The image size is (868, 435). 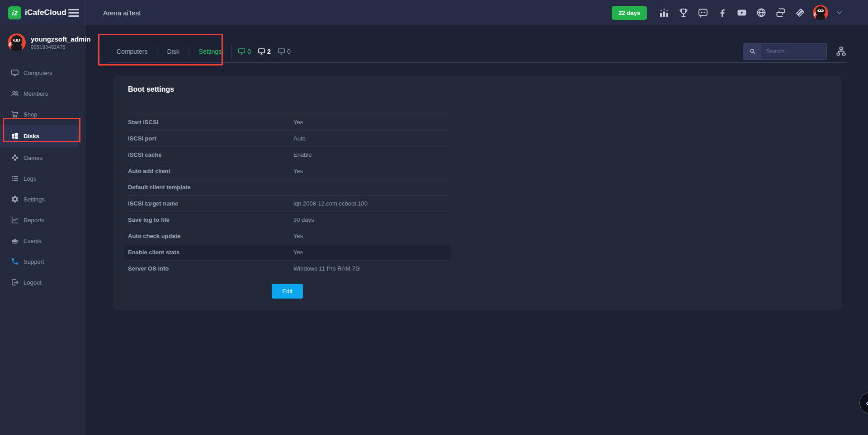 I want to click on collapse-handle: ‹, so click(x=863, y=403).